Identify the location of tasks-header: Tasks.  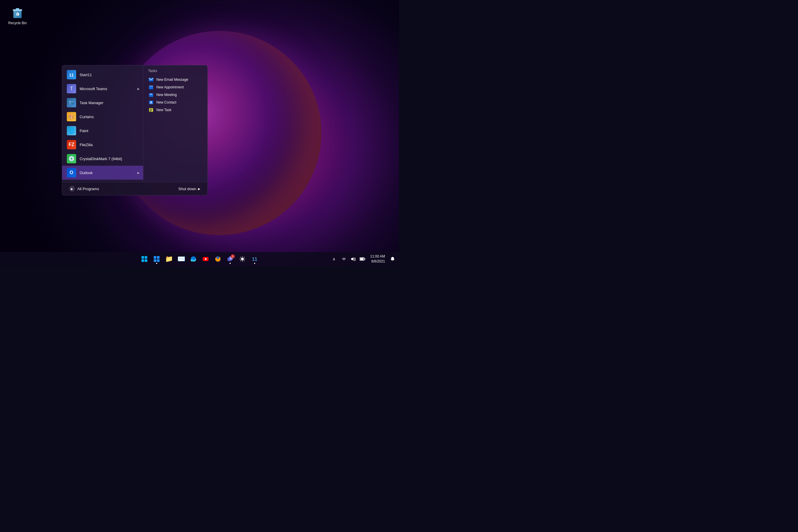
(175, 71).